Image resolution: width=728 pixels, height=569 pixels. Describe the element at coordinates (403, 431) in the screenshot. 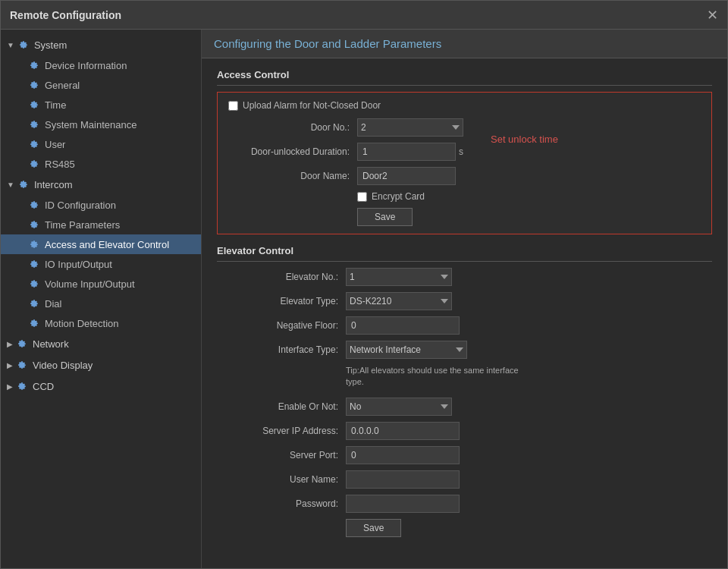

I see `server-ip-input` at that location.